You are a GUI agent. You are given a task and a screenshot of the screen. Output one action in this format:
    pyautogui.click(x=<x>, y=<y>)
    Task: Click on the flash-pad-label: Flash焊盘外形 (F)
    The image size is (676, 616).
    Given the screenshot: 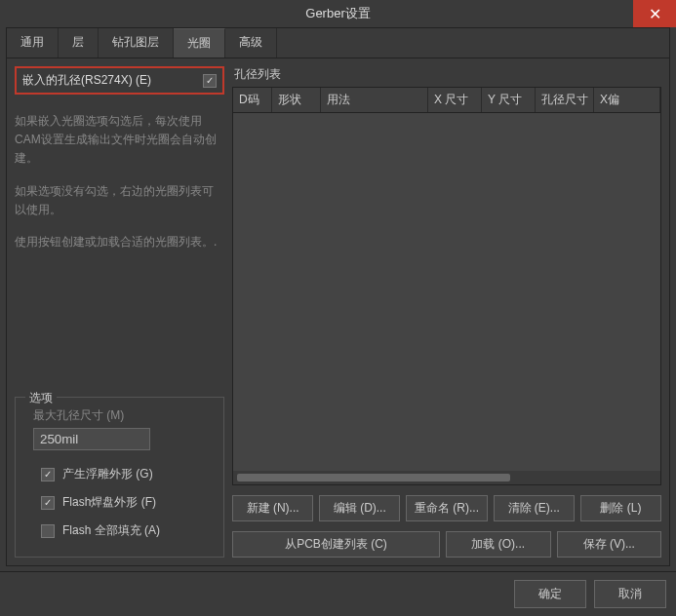 What is the action you would take?
    pyautogui.click(x=109, y=503)
    